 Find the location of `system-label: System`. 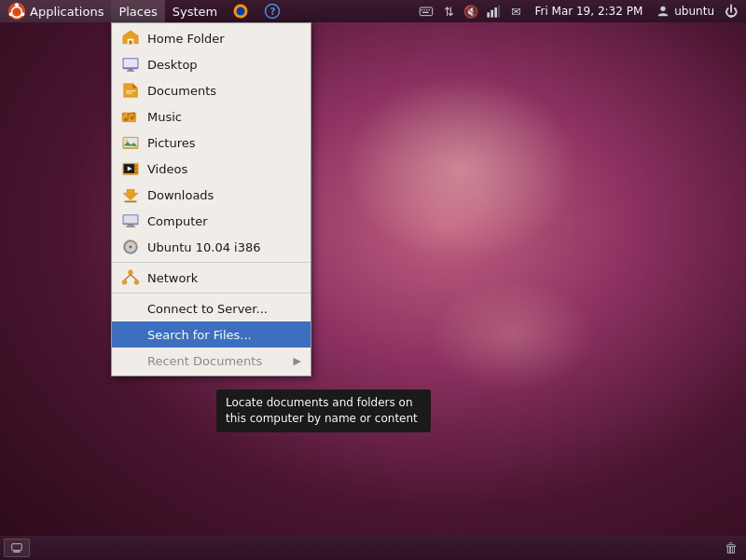

system-label: System is located at coordinates (195, 11).